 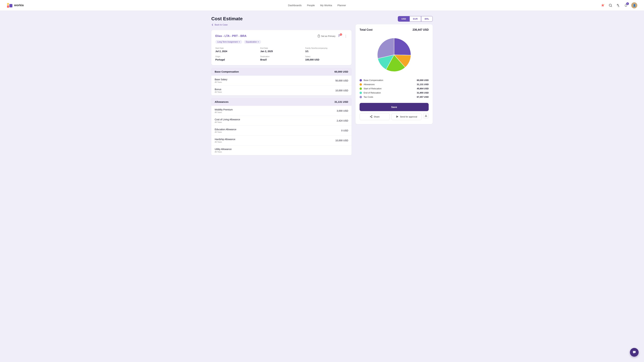 I want to click on line-item-bonus: Bonus All Years 10,000 USD, so click(x=282, y=90).